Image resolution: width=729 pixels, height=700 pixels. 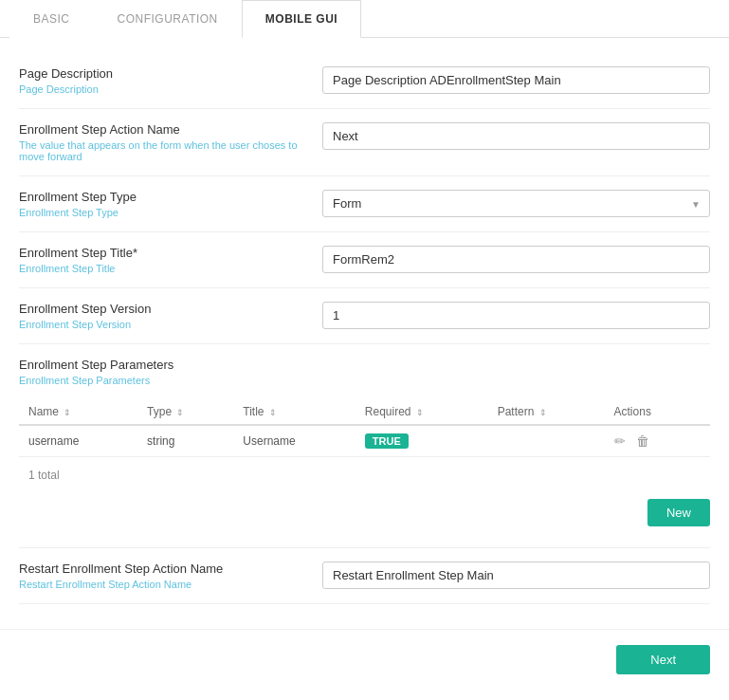 I want to click on step-version-input, so click(x=516, y=315).